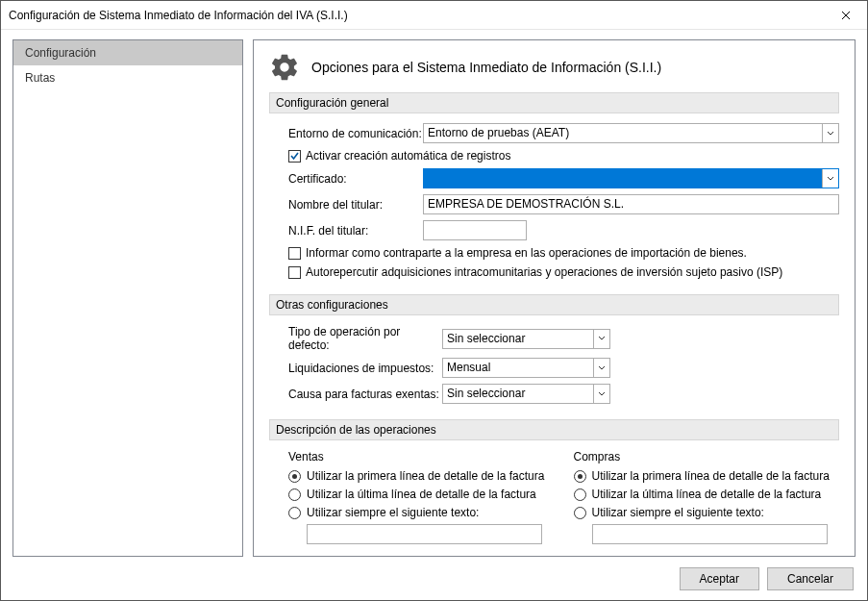 The height and width of the screenshot is (601, 868). Describe the element at coordinates (434, 579) in the screenshot. I see `dialog-footer: Aceptar Cancelar` at that location.